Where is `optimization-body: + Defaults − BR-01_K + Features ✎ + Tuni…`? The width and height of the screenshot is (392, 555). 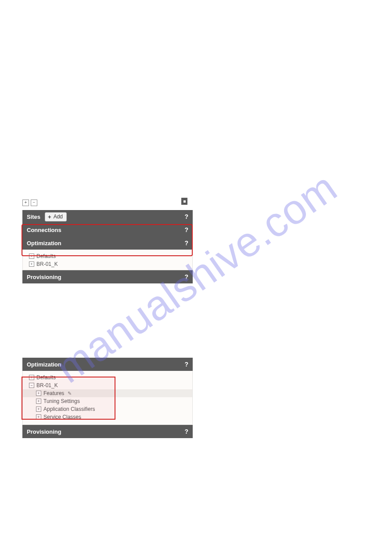 optimization-body: + Defaults − BR-01_K + Features ✎ + Tuni… is located at coordinates (108, 398).